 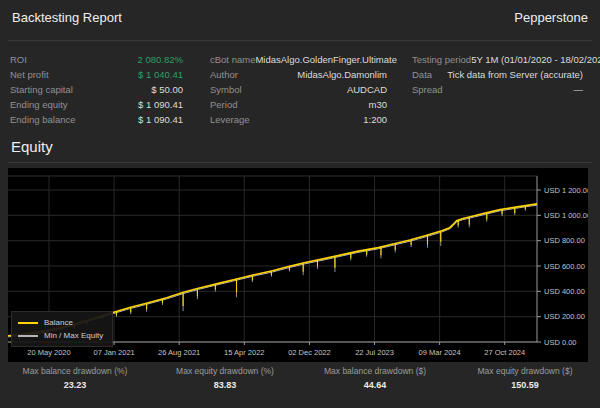 I want to click on balance-line-swatch, so click(x=28, y=323).